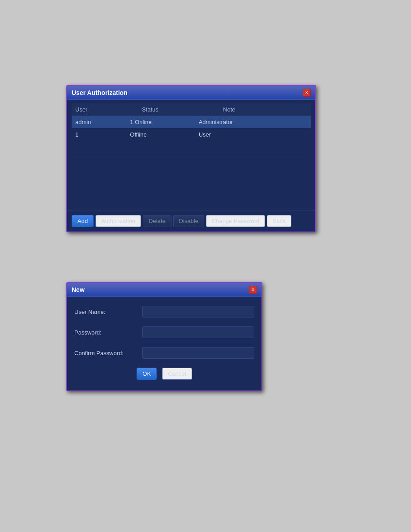  Describe the element at coordinates (99, 93) in the screenshot. I see `user-auth-title: User Authorization` at that location.